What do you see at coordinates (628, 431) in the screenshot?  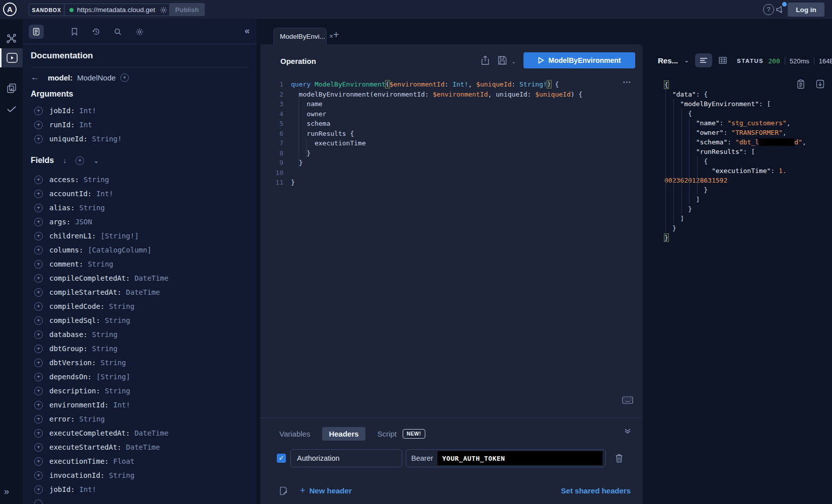 I see `collapse-request-panel-icon` at bounding box center [628, 431].